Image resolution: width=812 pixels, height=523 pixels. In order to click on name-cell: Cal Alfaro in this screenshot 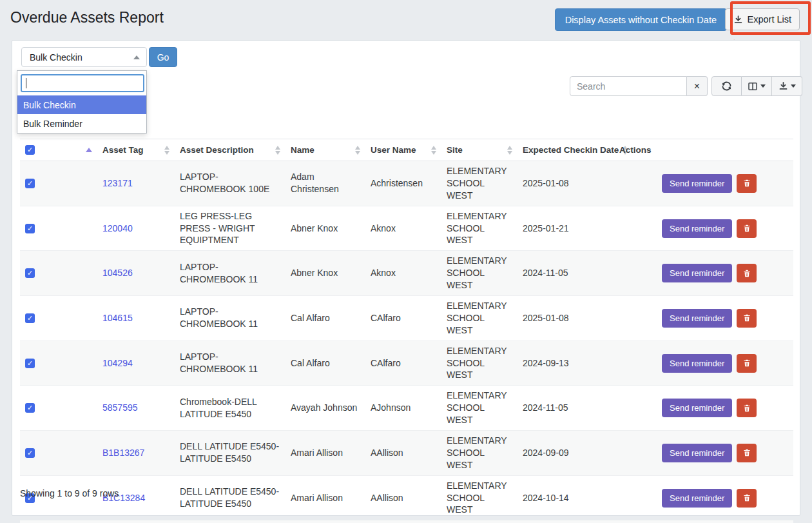, I will do `click(325, 319)`.